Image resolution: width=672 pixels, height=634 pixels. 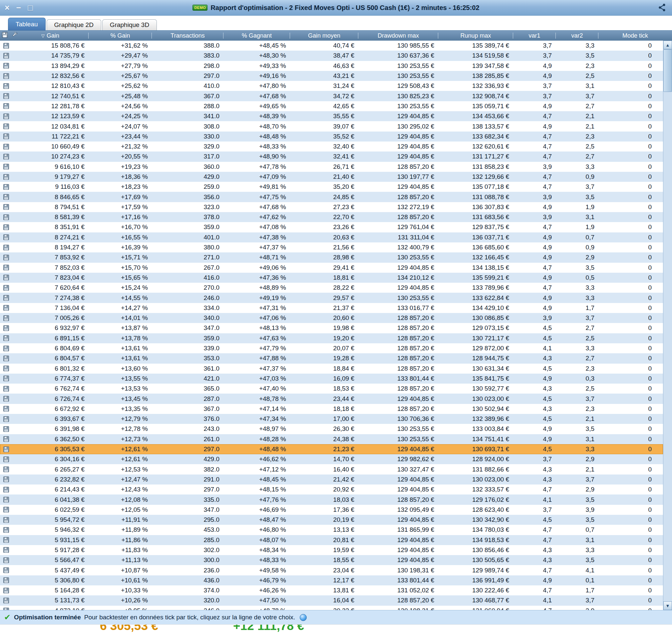 I want to click on table-row: 6 762,74 €+13,53 %365.0+47,40 %18,53 €12…, so click(x=331, y=389).